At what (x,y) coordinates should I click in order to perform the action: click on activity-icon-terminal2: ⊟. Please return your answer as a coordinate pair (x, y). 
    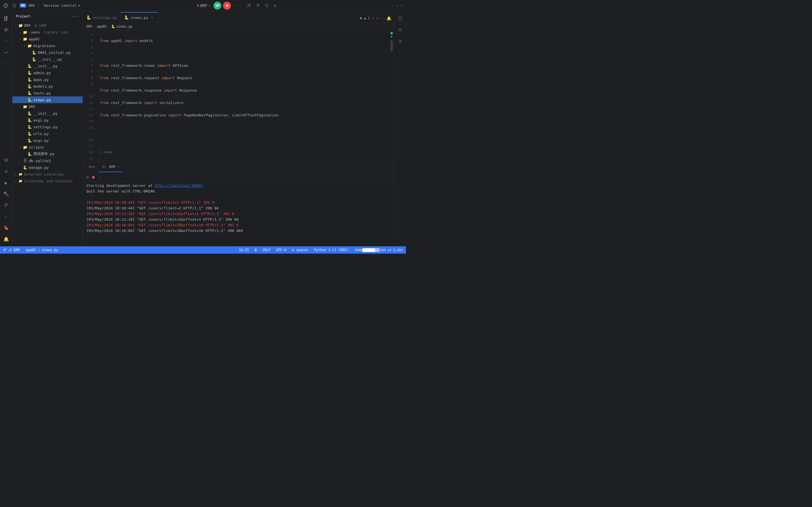
    Looking at the image, I should click on (6, 171).